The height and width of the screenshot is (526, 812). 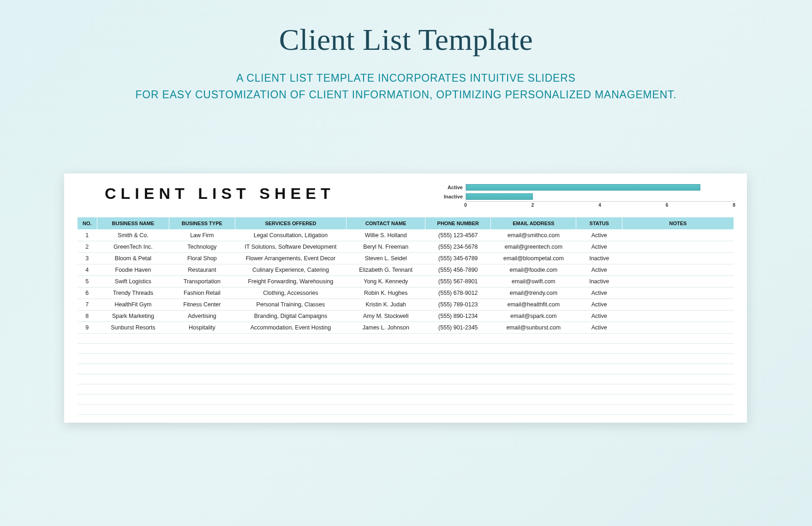 What do you see at coordinates (533, 281) in the screenshot?
I see `table-cell: email@swift.com` at bounding box center [533, 281].